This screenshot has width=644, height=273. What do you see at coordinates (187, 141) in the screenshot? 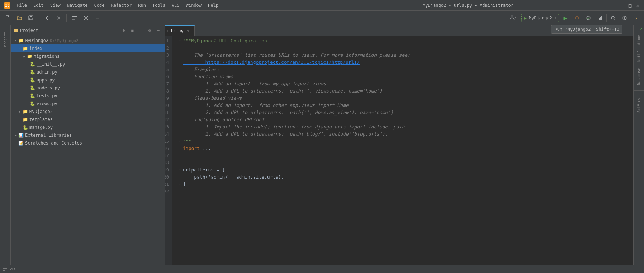
I see `code-text-15: """` at bounding box center [187, 141].